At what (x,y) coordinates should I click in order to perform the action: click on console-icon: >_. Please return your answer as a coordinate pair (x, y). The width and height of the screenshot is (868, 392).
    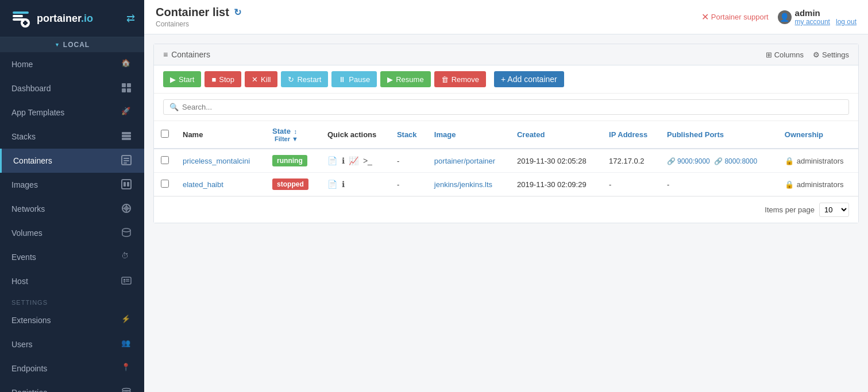
    Looking at the image, I should click on (368, 161).